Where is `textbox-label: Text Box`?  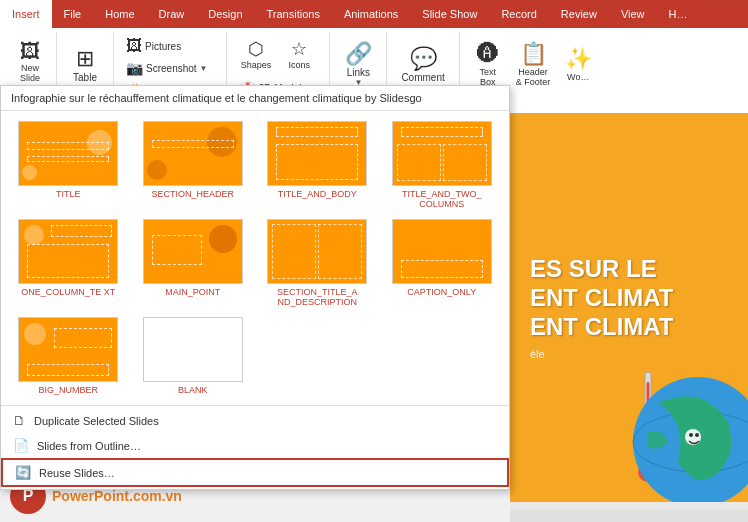
textbox-label: Text Box is located at coordinates (488, 77).